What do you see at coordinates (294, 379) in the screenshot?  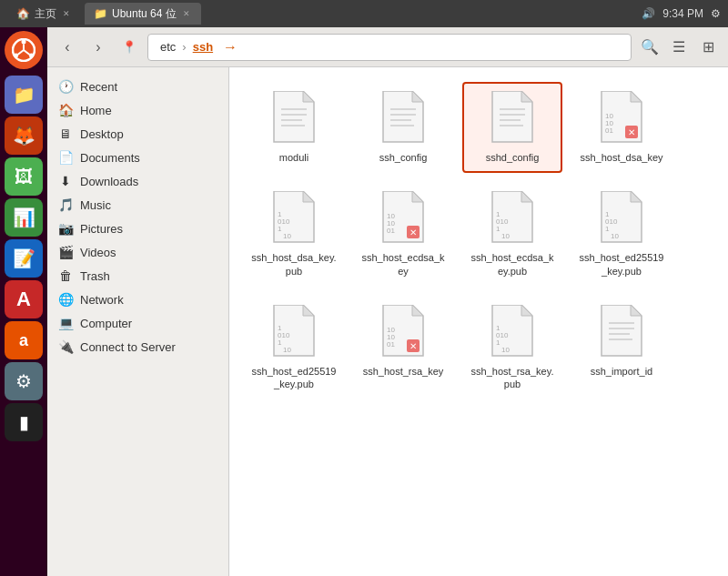 I see `file-name-ed25519-key-pub2: ssh_host_ed25519_key.pub` at bounding box center [294, 379].